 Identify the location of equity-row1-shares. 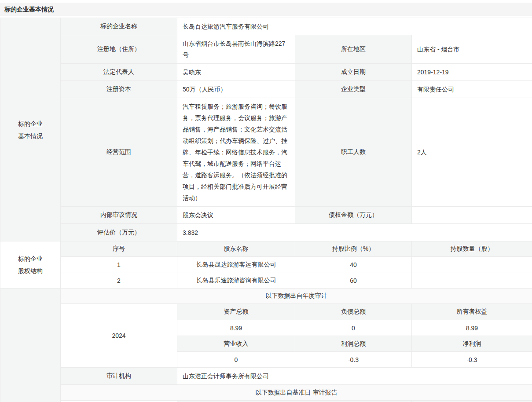
(472, 265).